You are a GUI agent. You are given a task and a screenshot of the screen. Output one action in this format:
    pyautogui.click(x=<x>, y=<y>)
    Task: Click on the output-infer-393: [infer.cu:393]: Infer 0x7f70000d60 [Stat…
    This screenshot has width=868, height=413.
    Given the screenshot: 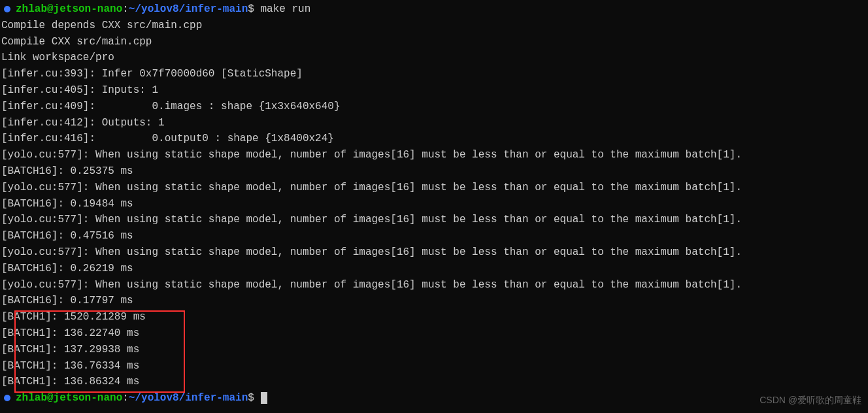 What is the action you would take?
    pyautogui.click(x=434, y=74)
    